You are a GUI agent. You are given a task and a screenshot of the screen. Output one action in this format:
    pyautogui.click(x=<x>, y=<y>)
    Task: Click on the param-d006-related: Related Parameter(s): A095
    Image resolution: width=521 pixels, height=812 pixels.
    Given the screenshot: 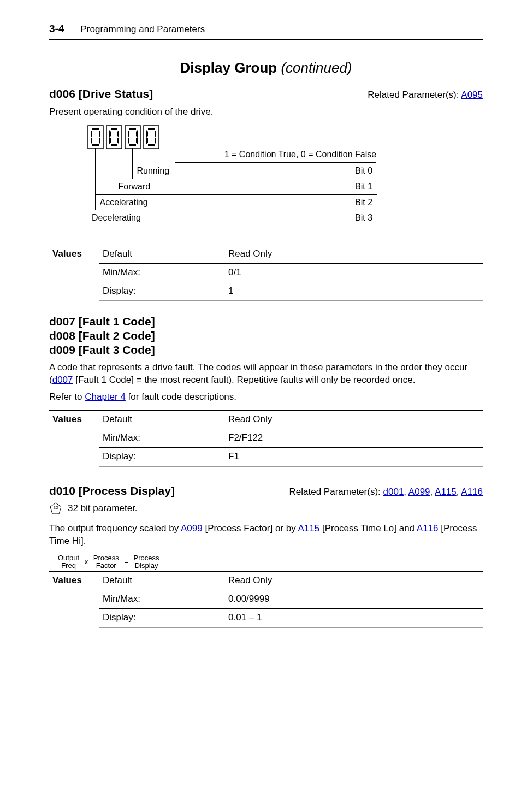 What is the action you would take?
    pyautogui.click(x=425, y=95)
    